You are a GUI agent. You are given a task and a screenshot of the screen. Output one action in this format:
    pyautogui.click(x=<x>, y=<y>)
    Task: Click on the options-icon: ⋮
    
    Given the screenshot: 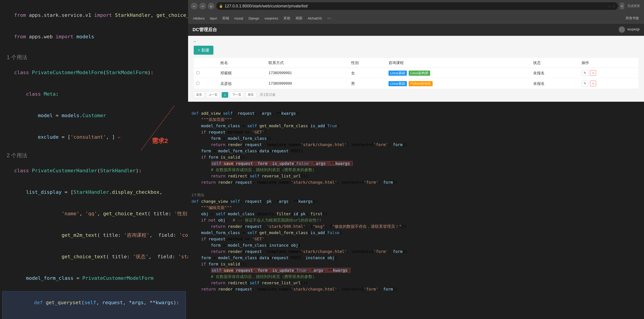 What is the action you would take?
    pyautogui.click(x=614, y=6)
    